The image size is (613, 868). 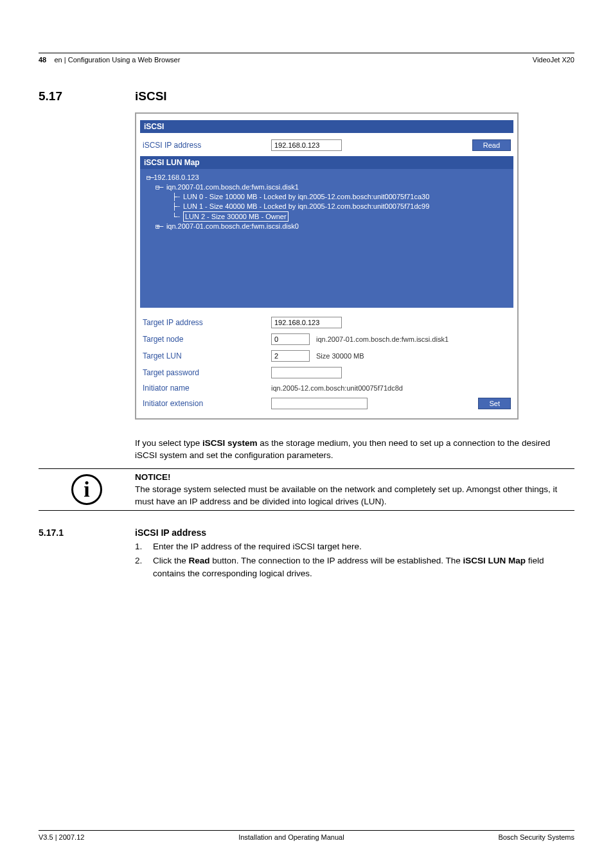 I want to click on list-text-pre: Click the, so click(x=171, y=560).